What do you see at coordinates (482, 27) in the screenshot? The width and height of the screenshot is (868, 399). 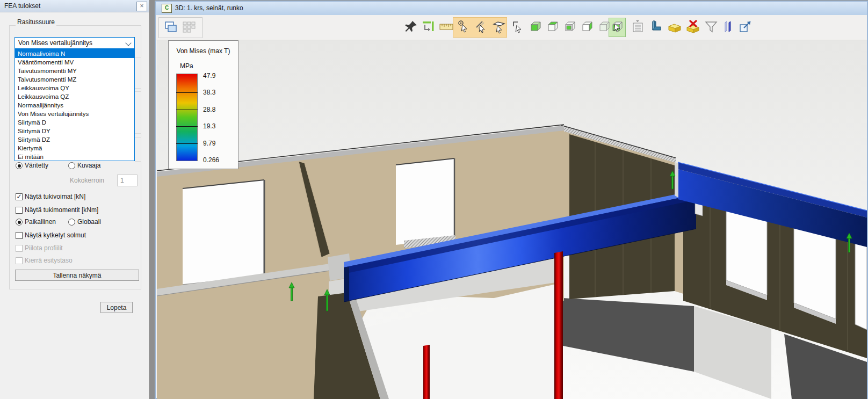 I see `snap-line-icon` at bounding box center [482, 27].